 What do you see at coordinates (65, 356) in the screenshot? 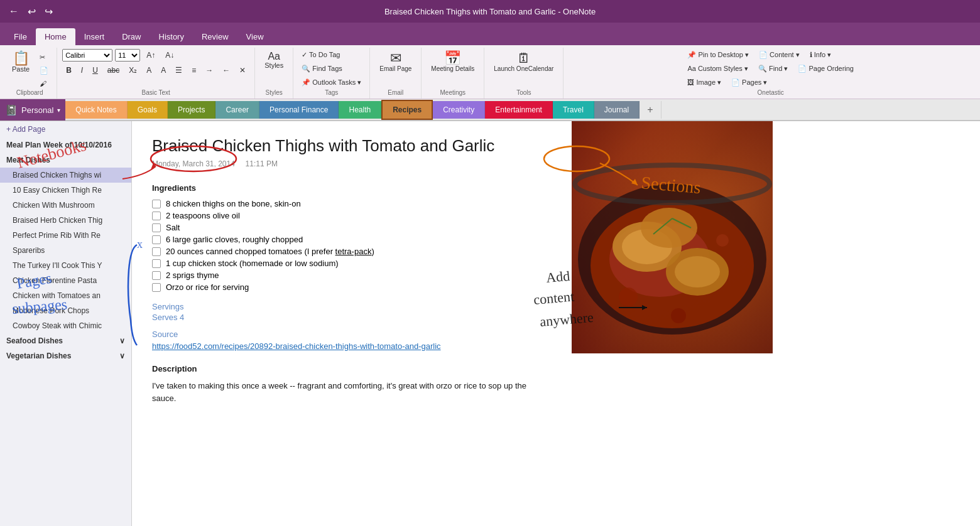
I see `group-vegetarian: Vegetarian Dishes ∨` at bounding box center [65, 356].